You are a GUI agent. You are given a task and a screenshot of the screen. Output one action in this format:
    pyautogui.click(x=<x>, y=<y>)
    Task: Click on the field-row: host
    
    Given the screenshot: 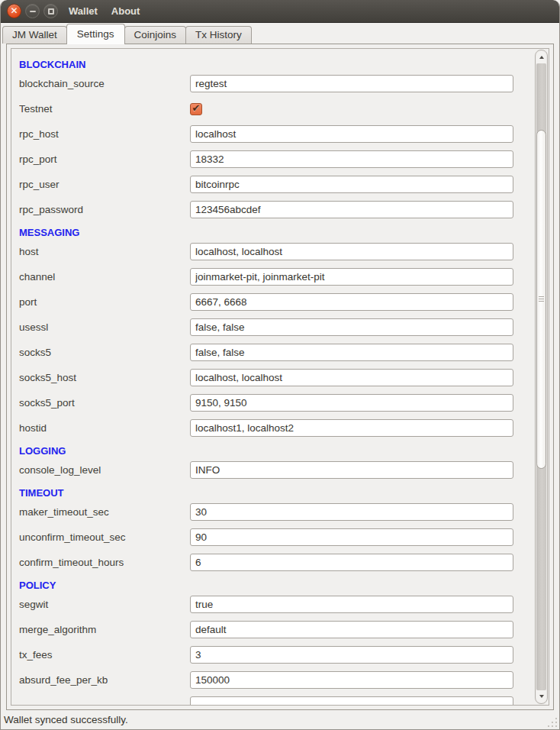 What is the action you would take?
    pyautogui.click(x=266, y=252)
    